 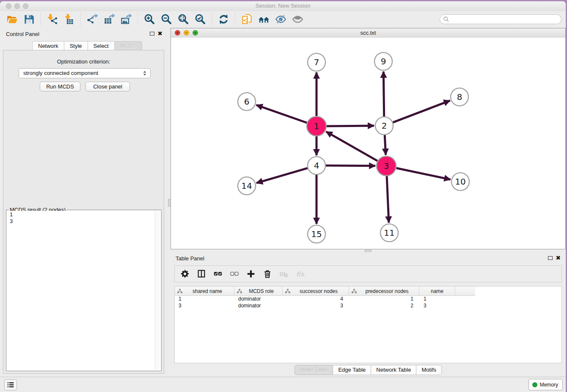 I want to click on zoom-fit-icon, so click(x=183, y=19).